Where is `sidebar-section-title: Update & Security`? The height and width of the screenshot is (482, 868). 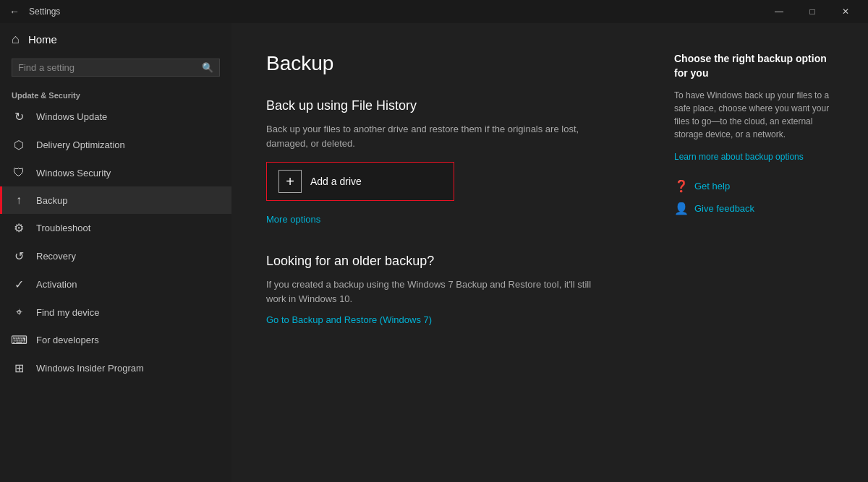 sidebar-section-title: Update & Security is located at coordinates (116, 94).